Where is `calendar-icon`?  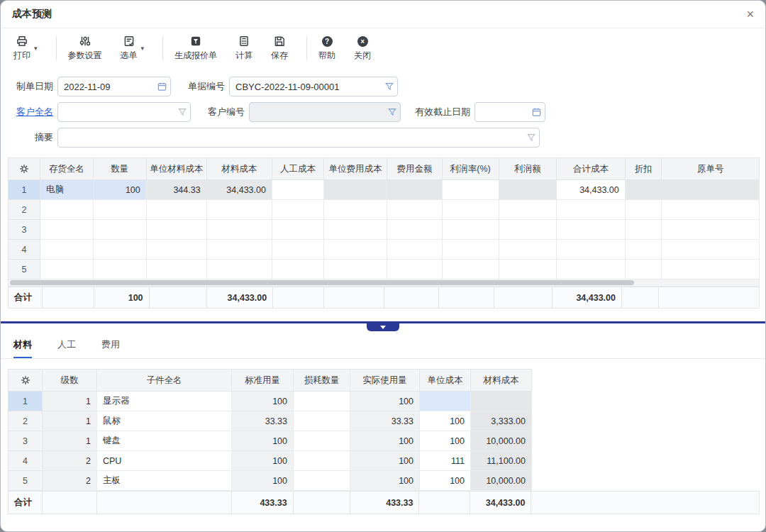
calendar-icon is located at coordinates (162, 87).